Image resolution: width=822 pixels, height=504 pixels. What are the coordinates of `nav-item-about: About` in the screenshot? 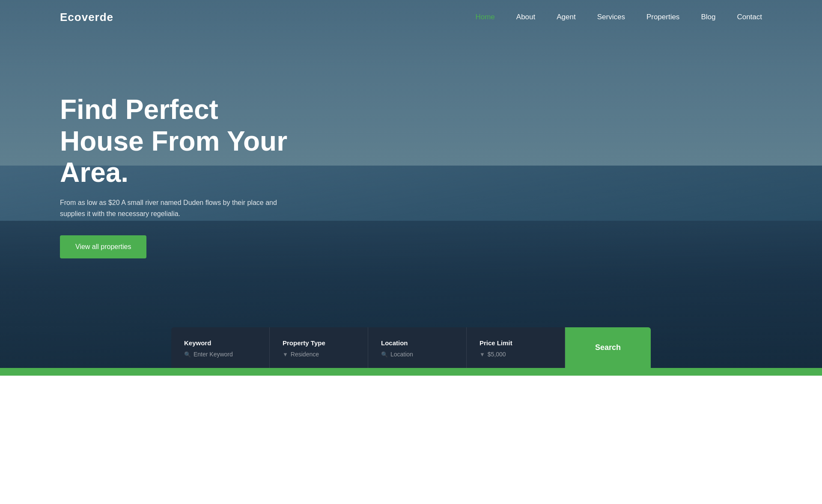 It's located at (526, 17).